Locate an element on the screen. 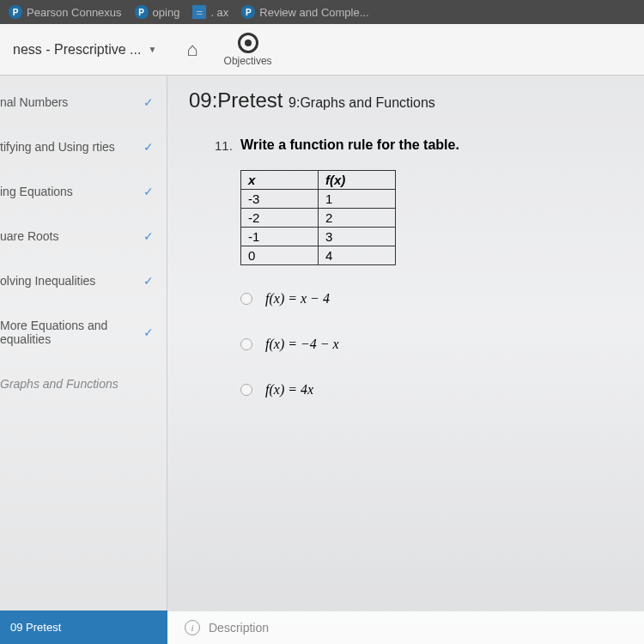  tab-ax: = . ax is located at coordinates (210, 12).